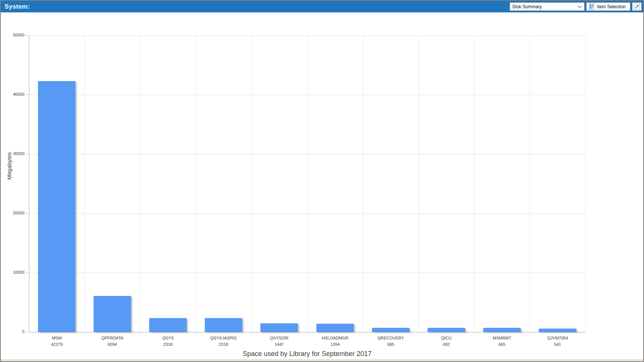 This screenshot has width=644, height=362. Describe the element at coordinates (112, 338) in the screenshot. I see `category-label: QPFRDATA` at that location.